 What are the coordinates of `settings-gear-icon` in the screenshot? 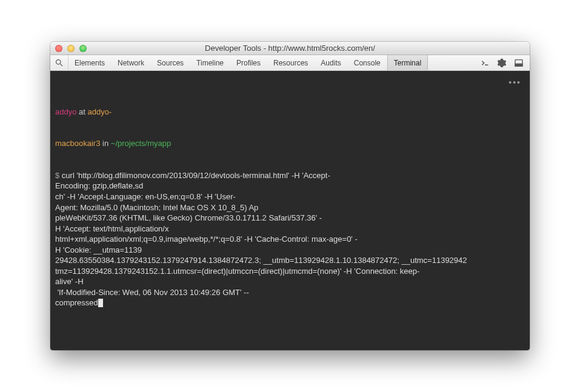 It's located at (502, 63).